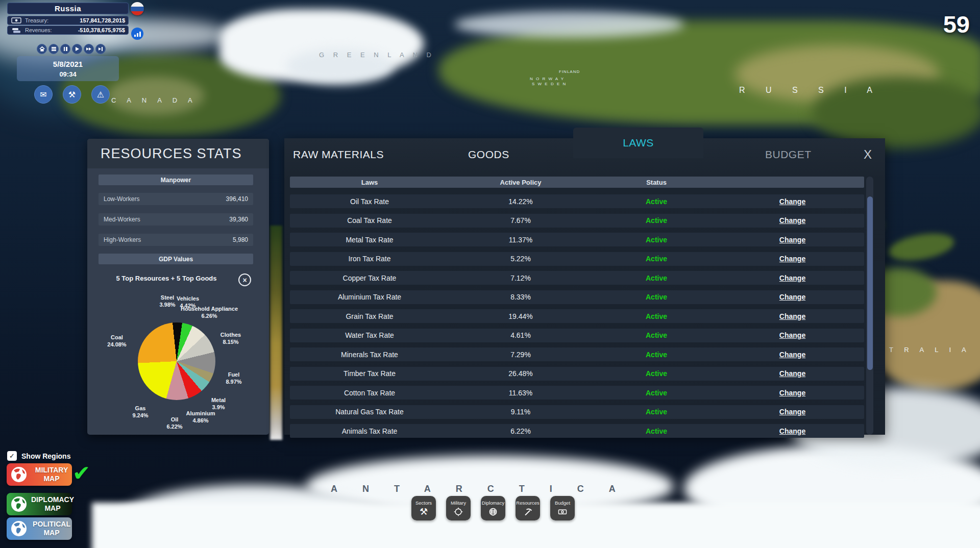  Describe the element at coordinates (811, 90) in the screenshot. I see `map-label-russia: R U S S I A` at that location.